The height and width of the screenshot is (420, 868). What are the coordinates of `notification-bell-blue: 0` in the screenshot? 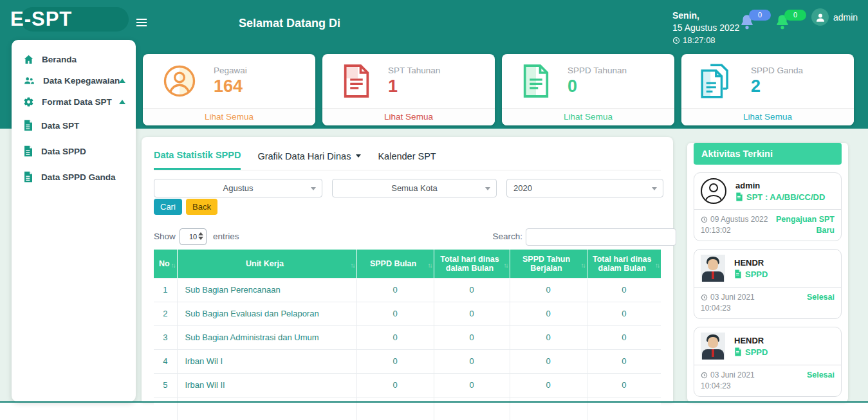 It's located at (755, 24).